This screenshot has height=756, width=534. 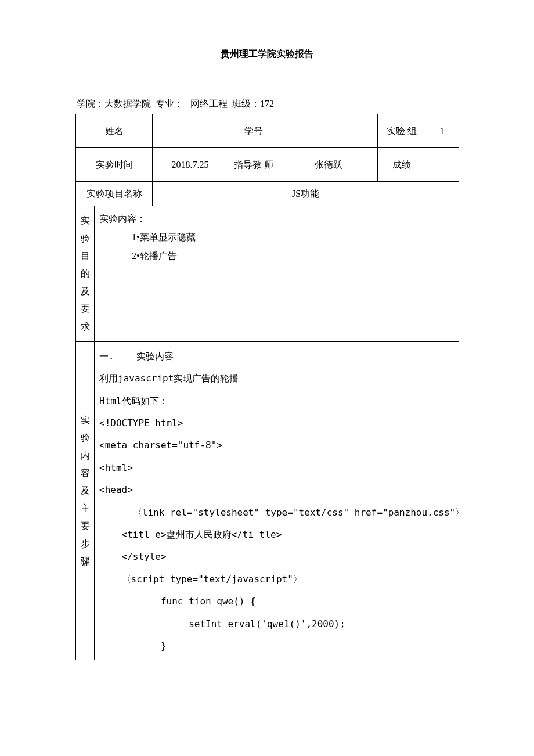 I want to click on name-label: 姓名, so click(x=114, y=131).